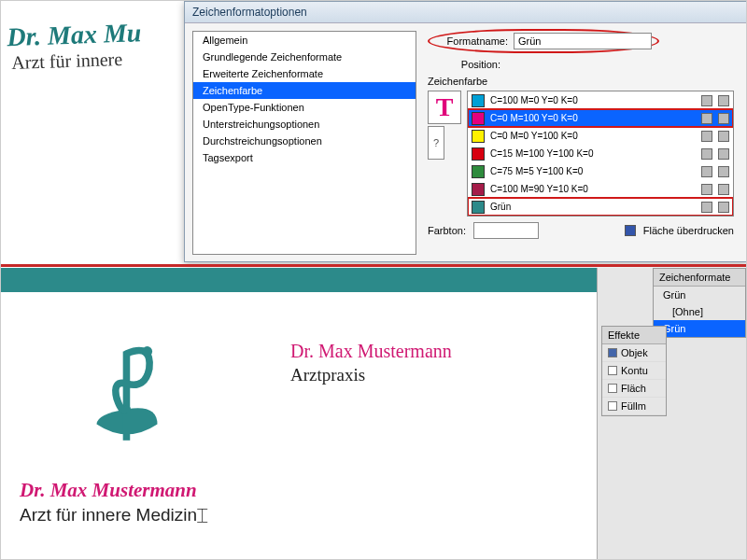  Describe the element at coordinates (304, 143) in the screenshot. I see `category-list: AllgemeinGrundlegende ZeichenformateErwe…` at that location.